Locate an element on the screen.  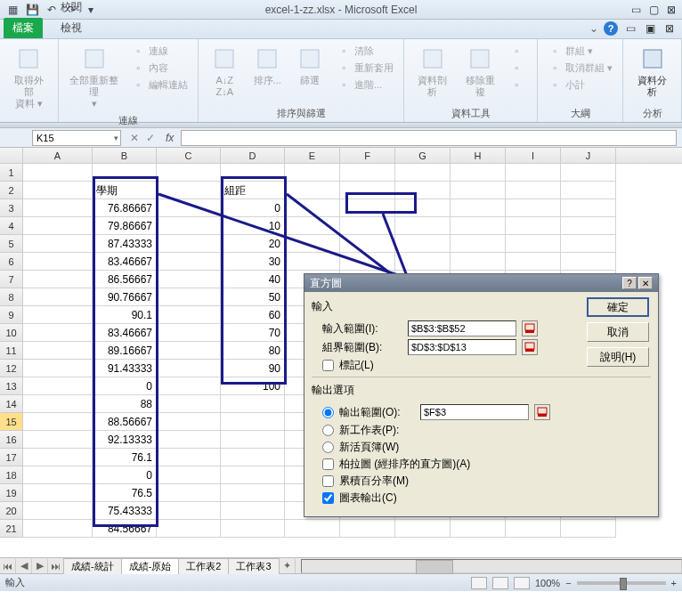
cell: 30 is located at coordinates (253, 262).